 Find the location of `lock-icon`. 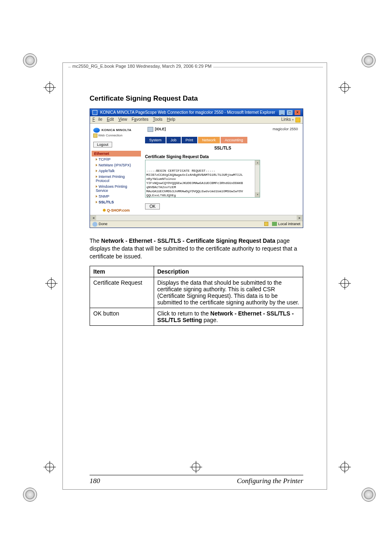

lock-icon is located at coordinates (266, 224).